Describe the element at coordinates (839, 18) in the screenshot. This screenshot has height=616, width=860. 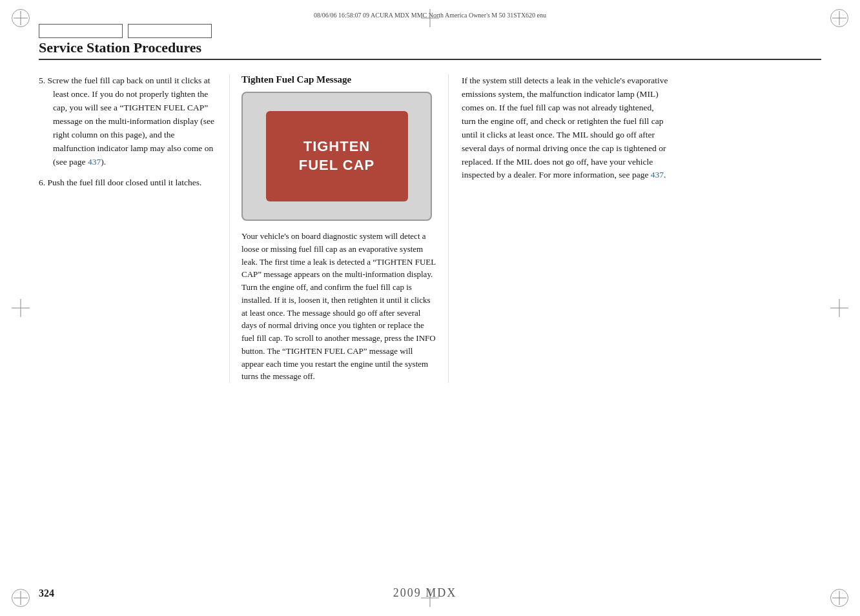
I see `corner-mark-tr` at that location.